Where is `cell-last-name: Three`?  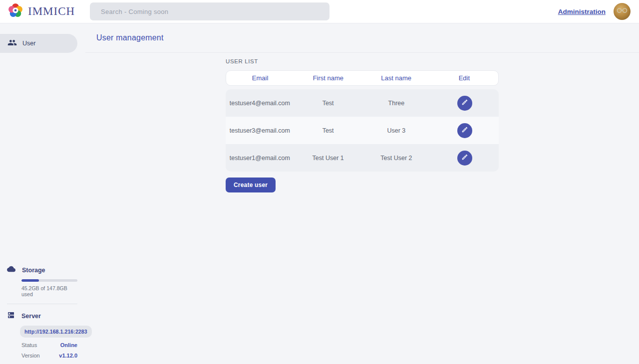
cell-last-name: Three is located at coordinates (396, 103).